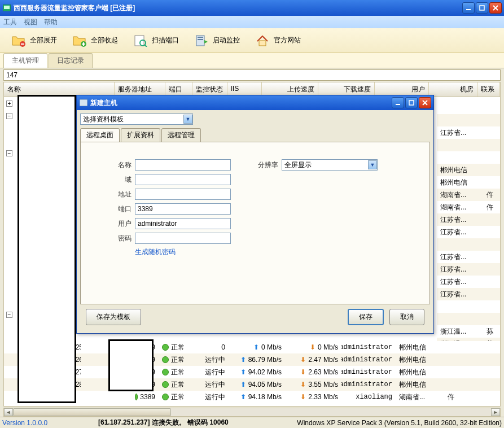  What do you see at coordinates (255, 103) in the screenshot?
I see `dialog-titlebar: 新建主机` at bounding box center [255, 103].